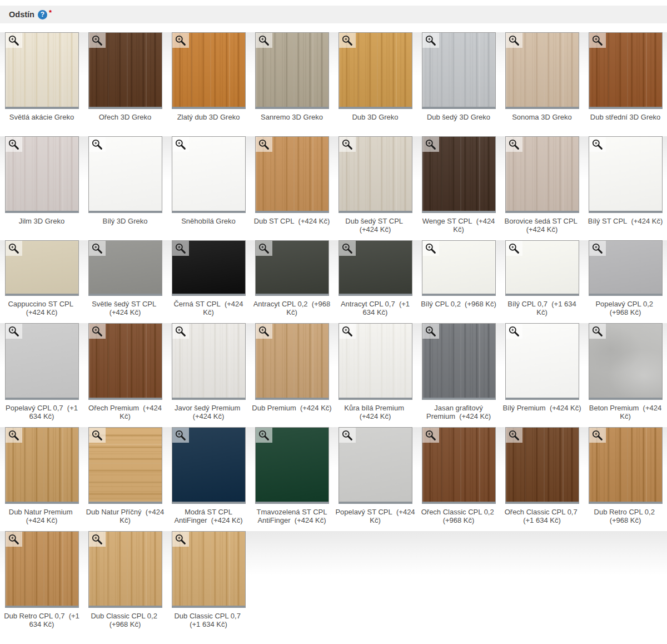  What do you see at coordinates (126, 121) in the screenshot?
I see `swatch-label: Ořech 3D Greko` at bounding box center [126, 121].